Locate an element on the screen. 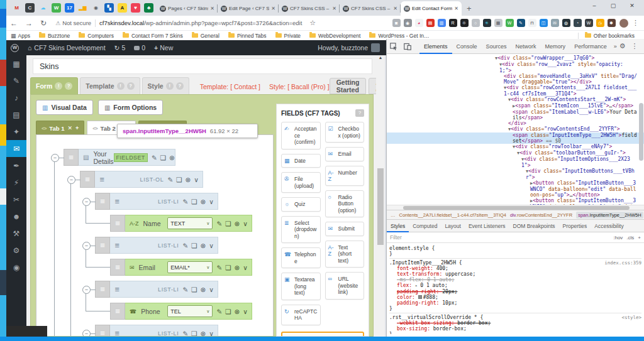 The image size is (644, 341). pinned-tab-icon: ◉ is located at coordinates (96, 8).